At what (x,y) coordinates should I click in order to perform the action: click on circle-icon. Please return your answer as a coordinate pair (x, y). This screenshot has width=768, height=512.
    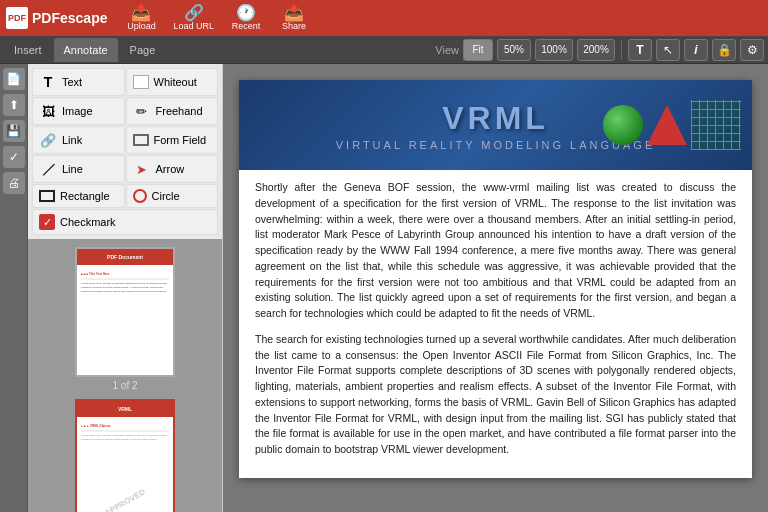
    Looking at the image, I should click on (140, 196).